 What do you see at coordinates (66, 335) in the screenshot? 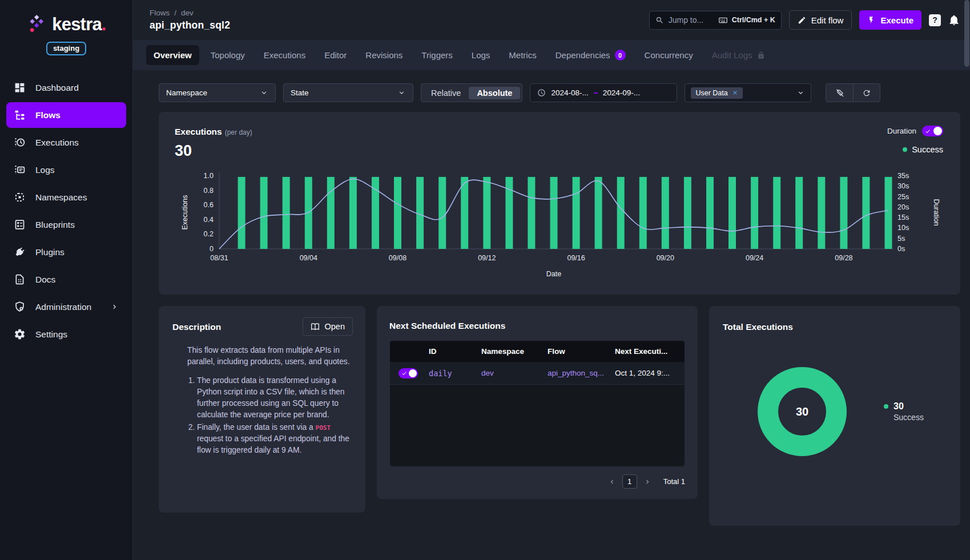
I see `sidebar-item-settings: Settings` at bounding box center [66, 335].